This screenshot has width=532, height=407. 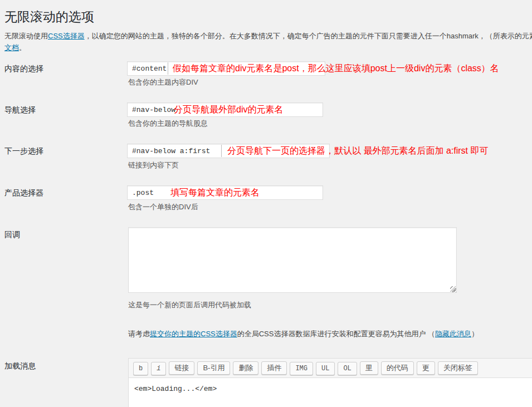 What do you see at coordinates (336, 68) in the screenshot?
I see `content-selector-annotation: 假如每篇文章的div元素名是post，那么这里应该填post上一级div的元素（…` at bounding box center [336, 68].